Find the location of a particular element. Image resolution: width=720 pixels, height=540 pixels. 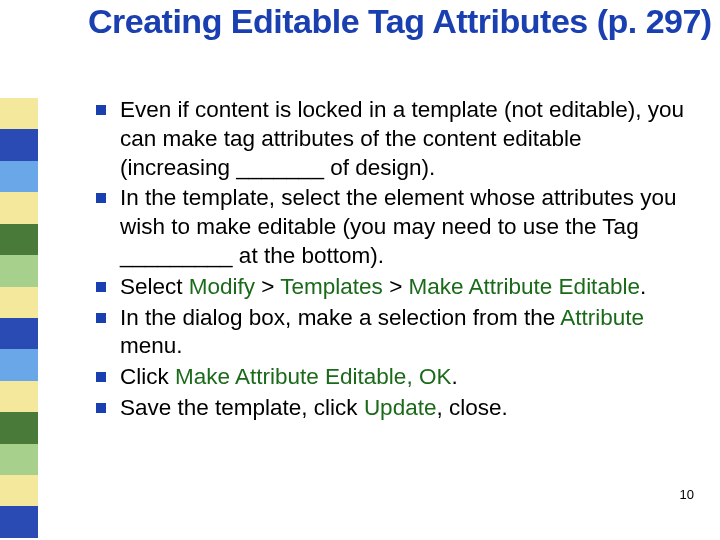

list-item: Click Make Attribute Editable, OK. is located at coordinates (396, 378).